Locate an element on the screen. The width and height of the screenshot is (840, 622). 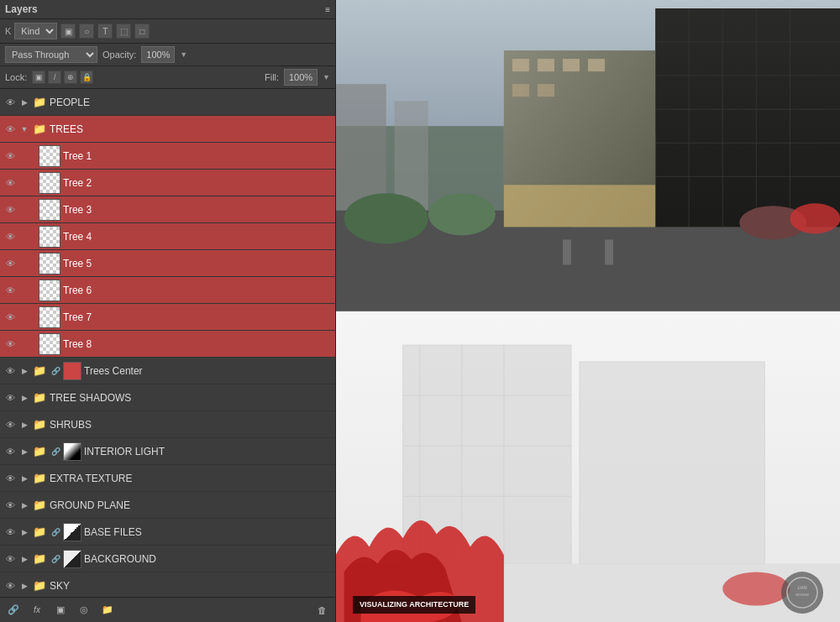
thumb-tree7 is located at coordinates (50, 317).